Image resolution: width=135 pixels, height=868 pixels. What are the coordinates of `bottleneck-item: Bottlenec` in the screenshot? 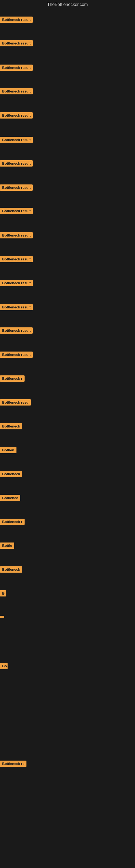 It's located at (10, 498).